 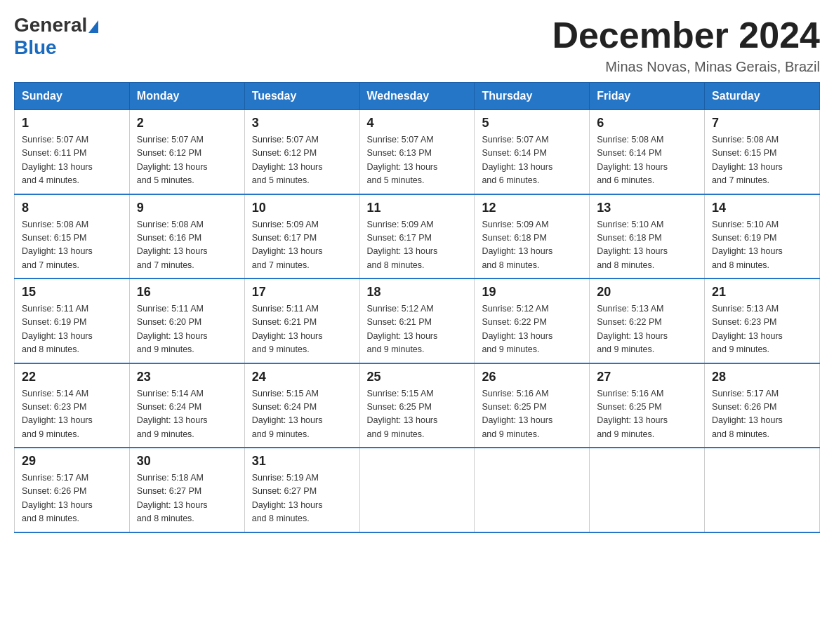 I want to click on calendar-cell: 21Sunrise: 5:13 AM Sunset: 6:23 PM Dayli…, so click(x=762, y=321).